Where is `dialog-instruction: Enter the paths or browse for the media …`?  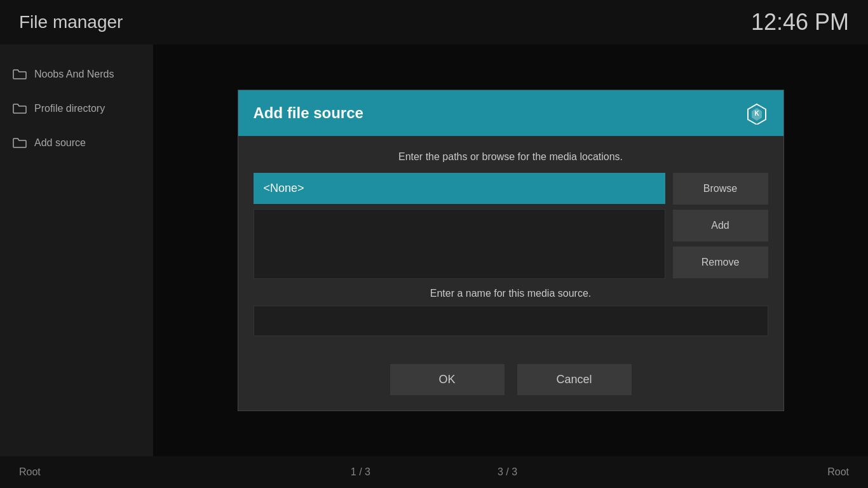
dialog-instruction: Enter the paths or browse for the media … is located at coordinates (511, 157).